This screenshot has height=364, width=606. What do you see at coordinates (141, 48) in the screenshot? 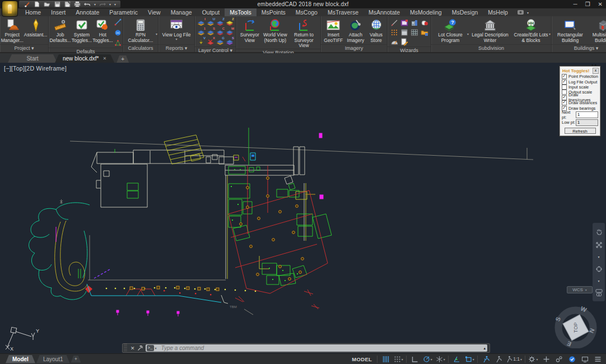
I see `panel-label-calculators: Calculators` at bounding box center [141, 48].